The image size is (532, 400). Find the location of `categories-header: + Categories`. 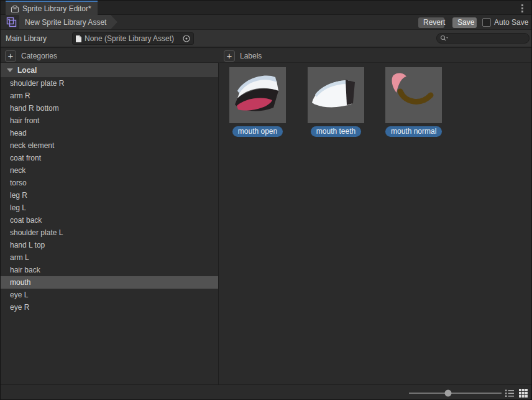

categories-header: + Categories is located at coordinates (109, 56).